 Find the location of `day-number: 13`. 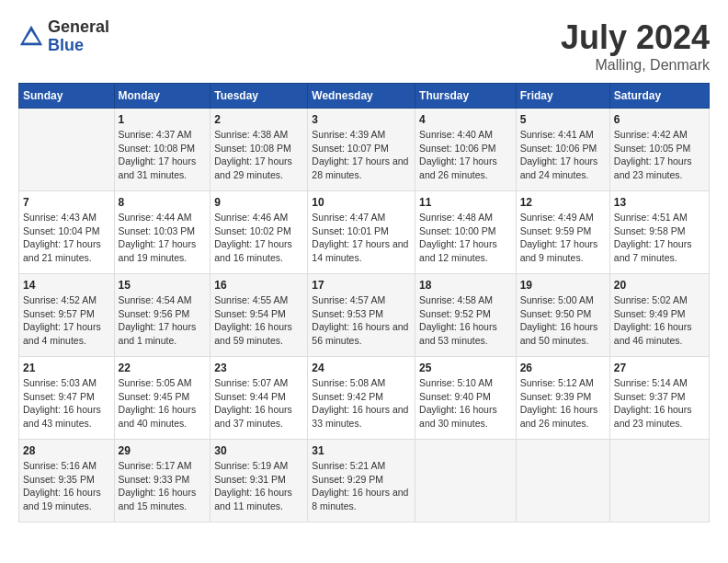

day-number: 13 is located at coordinates (660, 202).